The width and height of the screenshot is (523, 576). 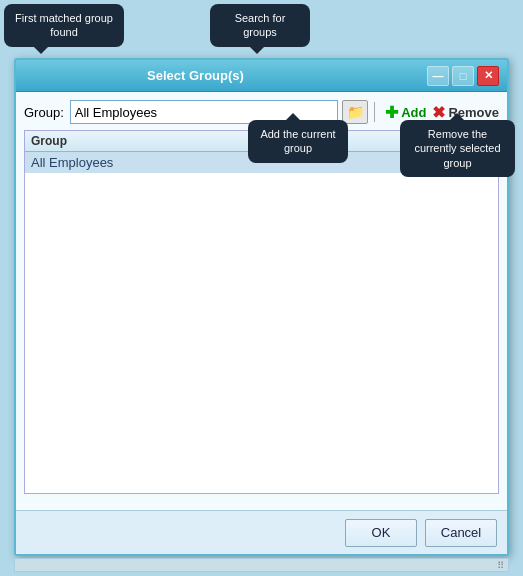 What do you see at coordinates (442, 112) in the screenshot?
I see `toolbar: ✚ Add ✖ Remove` at bounding box center [442, 112].